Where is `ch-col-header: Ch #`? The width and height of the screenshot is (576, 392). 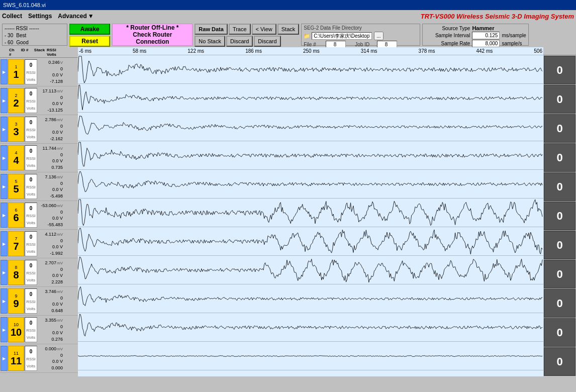 ch-col-header: Ch # is located at coordinates (13, 52).